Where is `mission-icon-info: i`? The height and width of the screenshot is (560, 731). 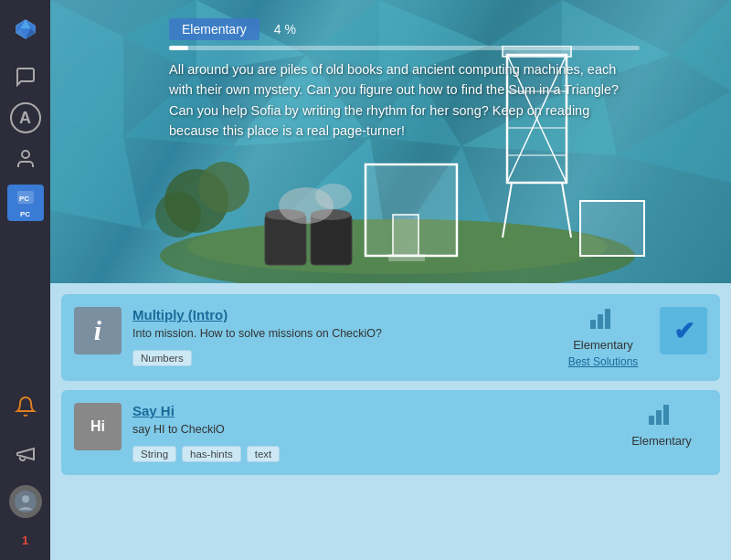 mission-icon-info: i is located at coordinates (98, 331).